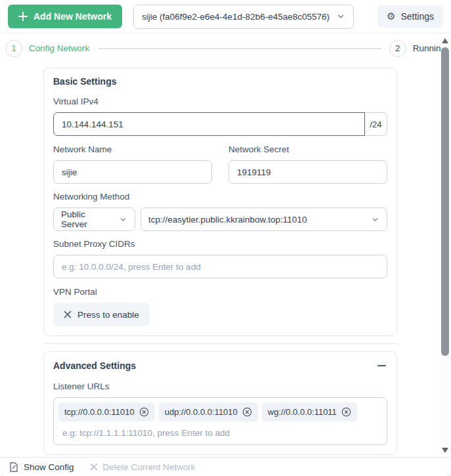 The image size is (451, 476). I want to click on delete-current-network-label: Delete Current Network, so click(150, 467).